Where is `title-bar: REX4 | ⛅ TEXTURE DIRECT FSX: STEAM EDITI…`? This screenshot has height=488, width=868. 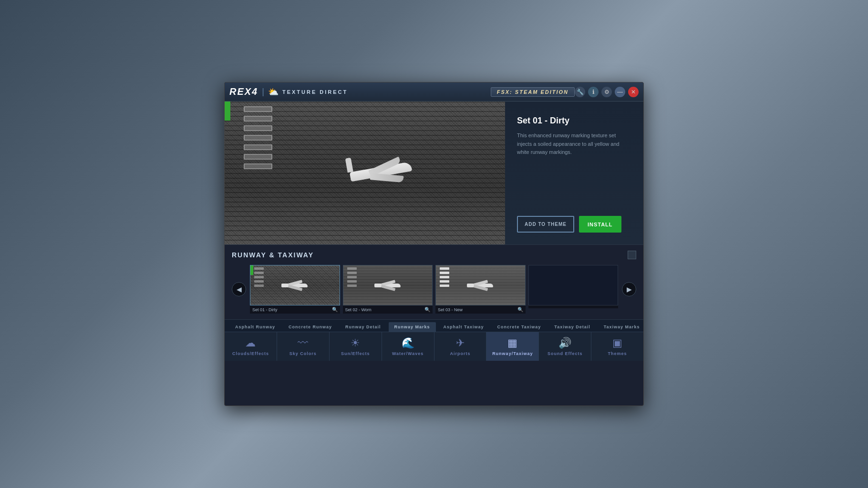 title-bar: REX4 | ⛅ TEXTURE DIRECT FSX: STEAM EDITI… is located at coordinates (434, 92).